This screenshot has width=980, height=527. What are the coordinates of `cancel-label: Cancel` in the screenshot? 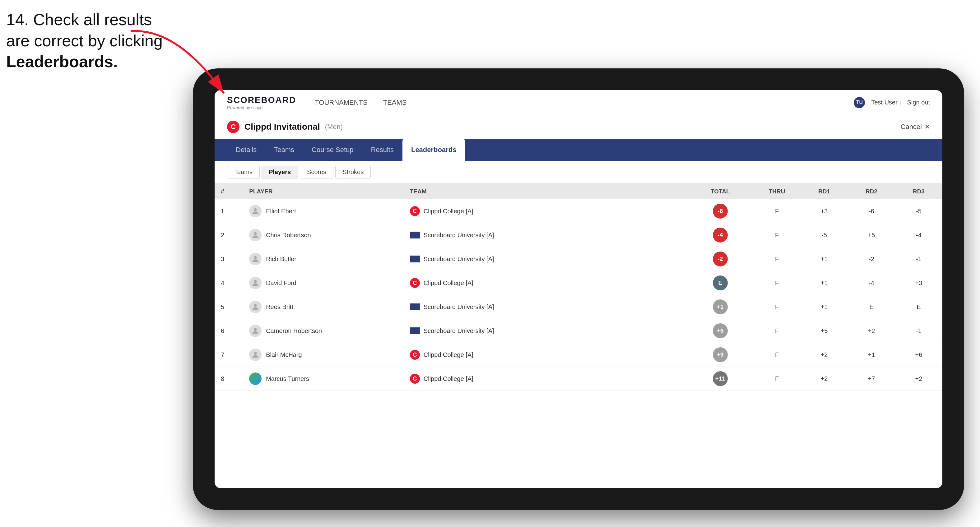 It's located at (912, 127).